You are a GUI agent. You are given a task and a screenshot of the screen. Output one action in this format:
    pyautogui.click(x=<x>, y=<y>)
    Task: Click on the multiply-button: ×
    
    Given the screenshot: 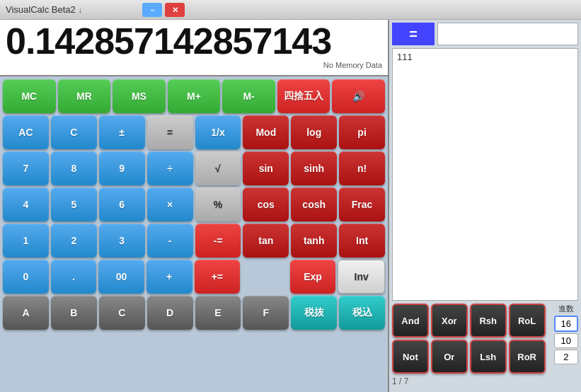 What is the action you would take?
    pyautogui.click(x=170, y=204)
    